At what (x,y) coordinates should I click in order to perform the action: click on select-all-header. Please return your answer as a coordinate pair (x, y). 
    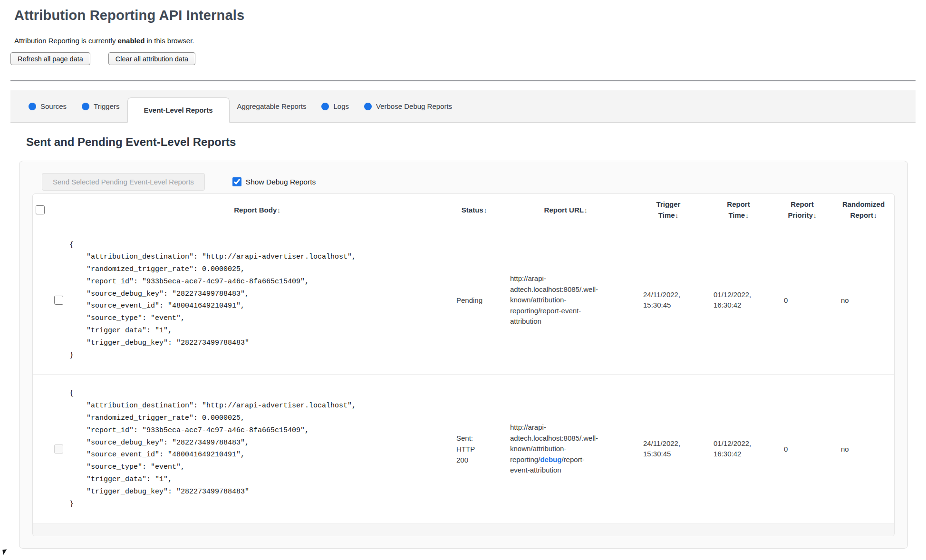
    Looking at the image, I should click on (48, 210).